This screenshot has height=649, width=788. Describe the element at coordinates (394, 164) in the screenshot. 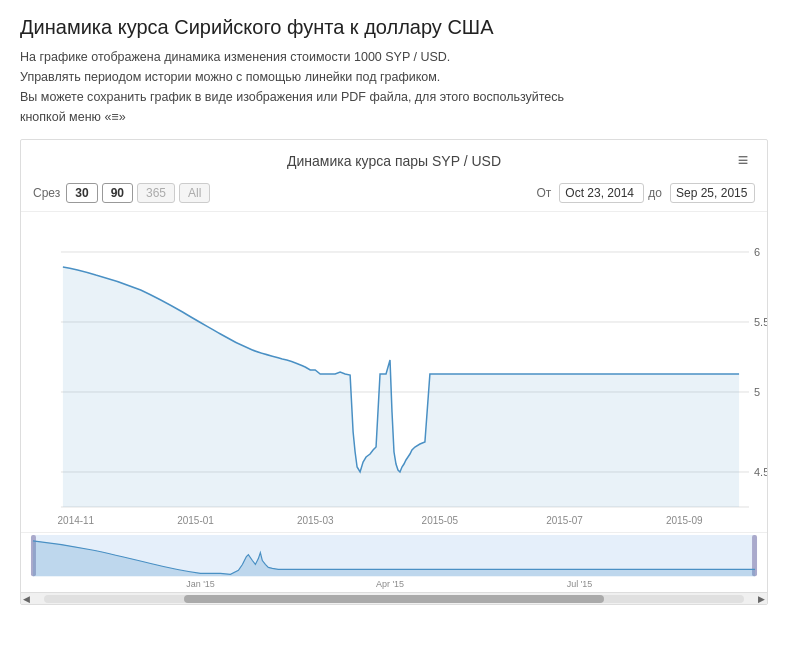

I see `chart-header: Динамика курса пары SYP / USD ≡` at that location.